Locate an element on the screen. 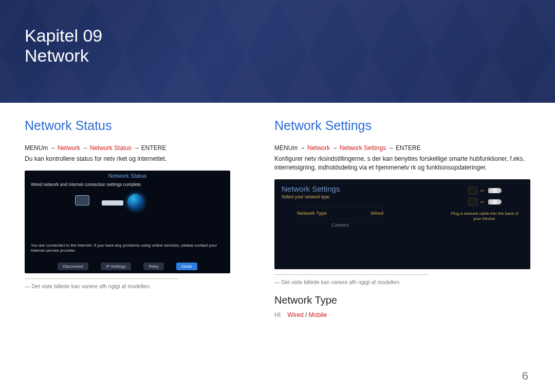 The image size is (555, 392). type-sep: / is located at coordinates (306, 315).